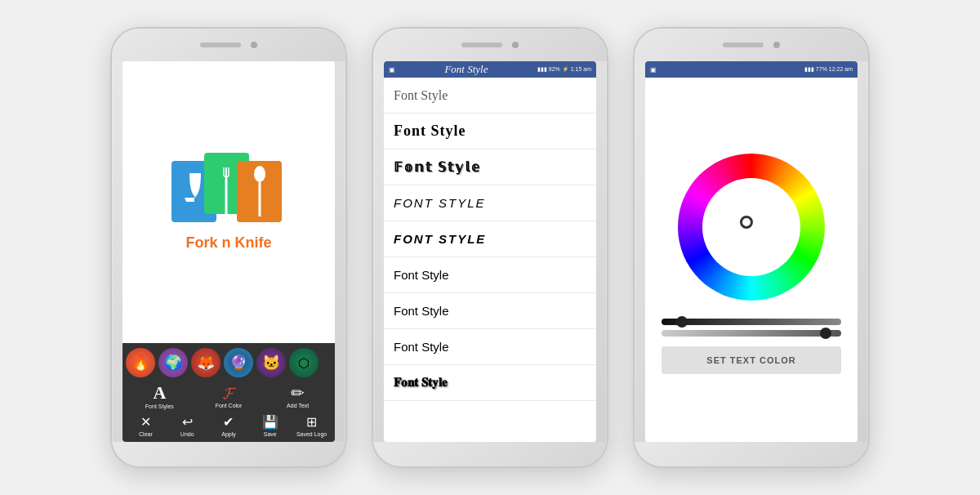 This screenshot has height=495, width=980. Describe the element at coordinates (490, 69) in the screenshot. I see `status-bar-2: ▣ Font Style ▮▮▮ 92% ⚡ 1:15 am` at that location.